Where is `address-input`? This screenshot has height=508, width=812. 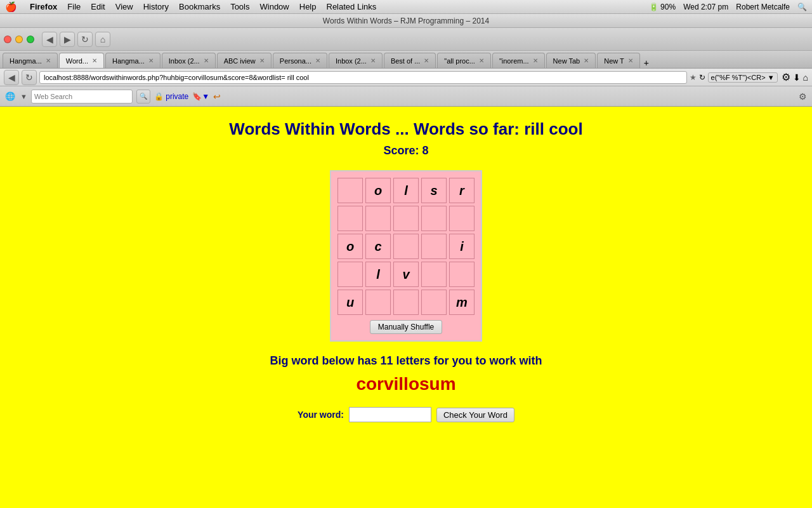
address-input is located at coordinates (363, 77).